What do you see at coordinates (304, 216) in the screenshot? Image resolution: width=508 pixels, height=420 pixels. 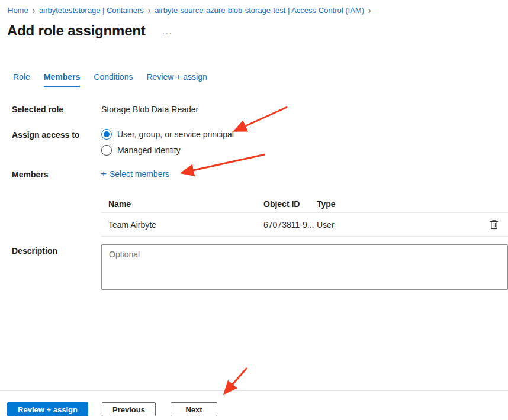 I see `members-table: Name Object ID Type Team Airbyte 6707381…` at bounding box center [304, 216].